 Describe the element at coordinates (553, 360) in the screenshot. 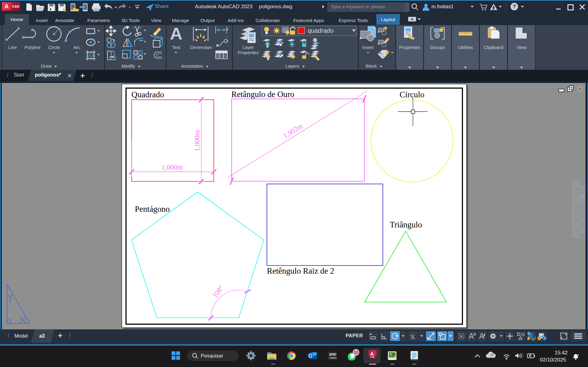

I see `svg-text: 02/10/2025` at that location.